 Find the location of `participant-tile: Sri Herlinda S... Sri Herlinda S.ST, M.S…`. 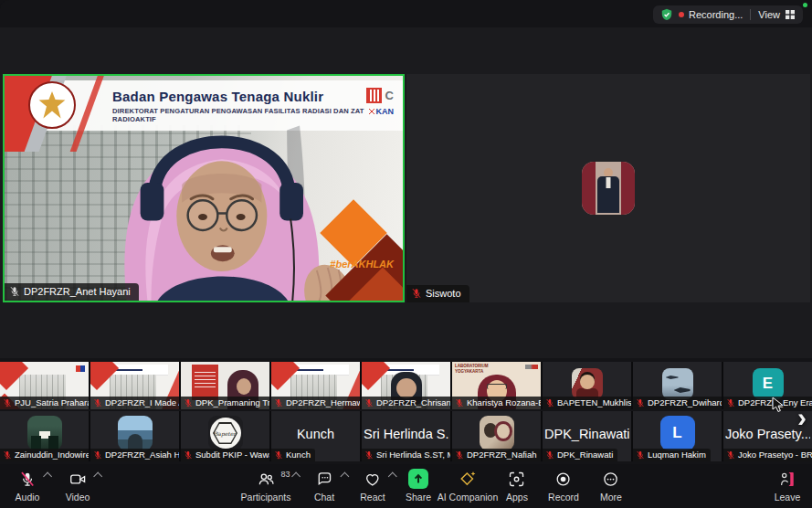

participant-tile: Sri Herlinda S... Sri Herlinda S.ST, M.S… is located at coordinates (406, 437).